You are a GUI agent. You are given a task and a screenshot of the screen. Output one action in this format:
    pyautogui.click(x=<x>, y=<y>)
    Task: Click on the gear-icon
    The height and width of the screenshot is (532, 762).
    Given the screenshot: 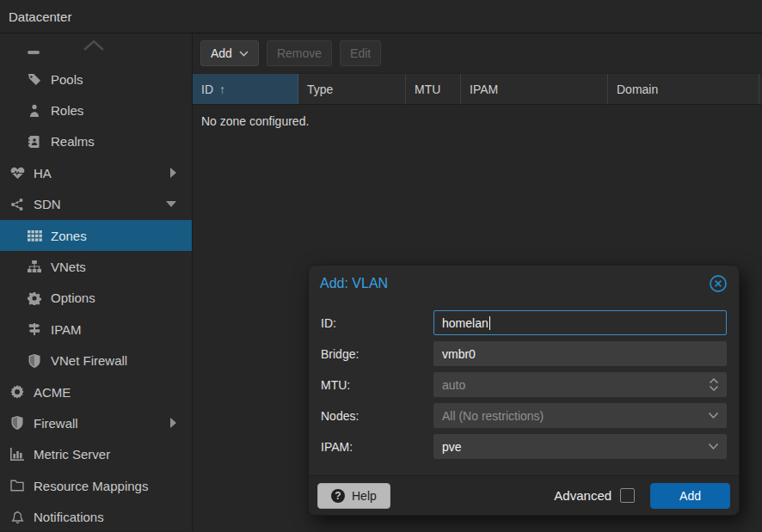 What is the action you would take?
    pyautogui.click(x=34, y=298)
    